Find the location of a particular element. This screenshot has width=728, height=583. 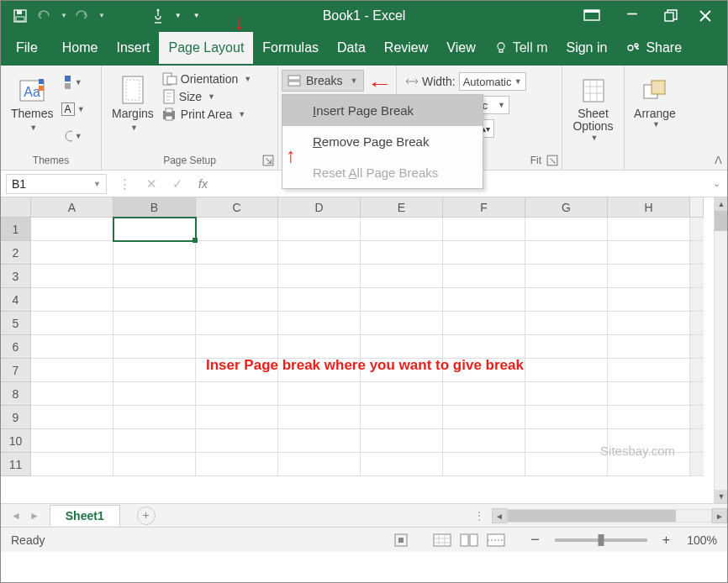

qat-customize-icon: ▼ is located at coordinates (197, 15).